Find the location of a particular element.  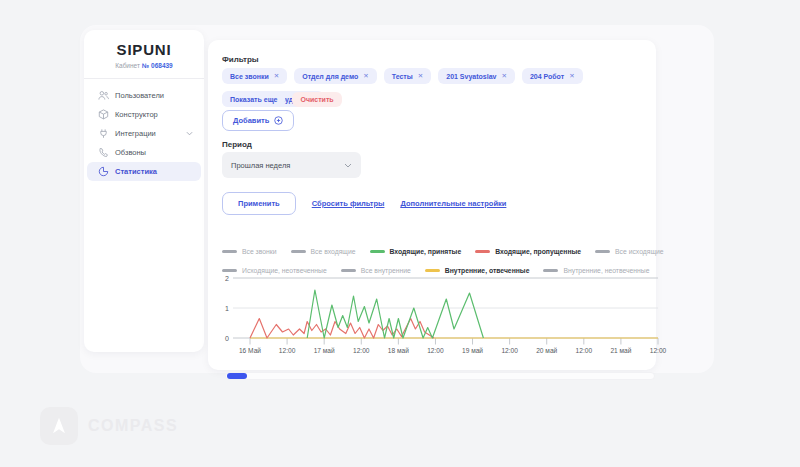

show-more-button: Показать еще is located at coordinates (254, 100).